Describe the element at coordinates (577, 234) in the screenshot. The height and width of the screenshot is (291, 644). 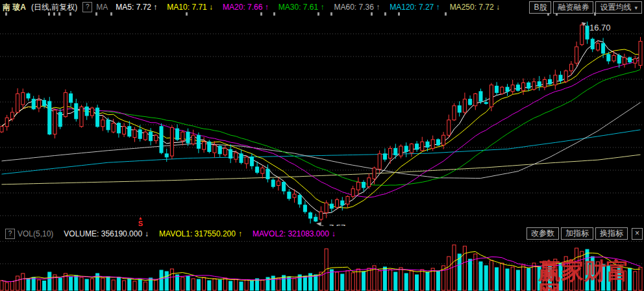
I see `add-indicator-button: 加指标` at that location.